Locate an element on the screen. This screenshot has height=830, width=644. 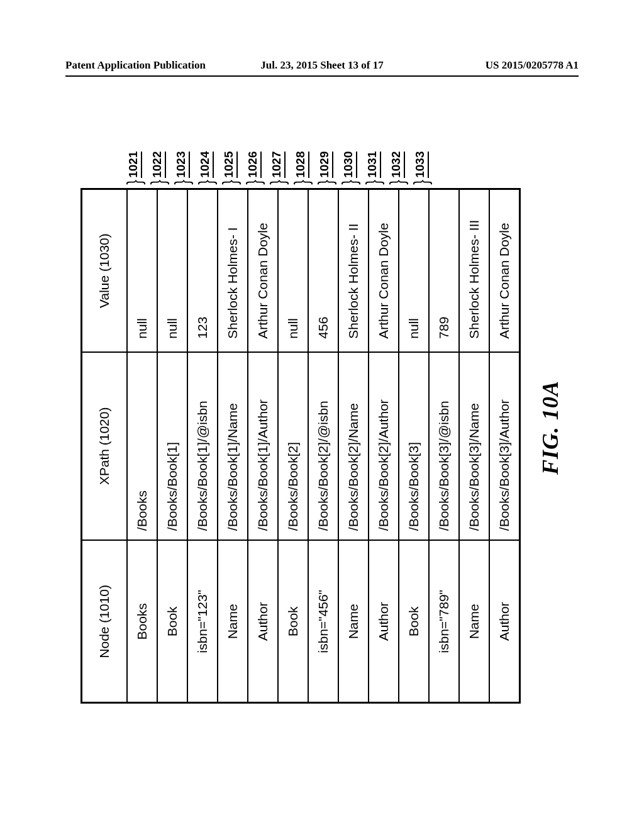
cell-value: Sherlock Holmes- I is located at coordinates (233, 270).